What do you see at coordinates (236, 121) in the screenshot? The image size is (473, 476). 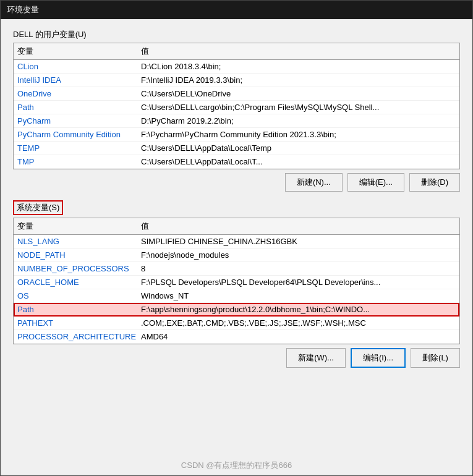 I see `table-row: PyCharm D:\PyCharm 2019.2.2\bin;` at bounding box center [236, 121].